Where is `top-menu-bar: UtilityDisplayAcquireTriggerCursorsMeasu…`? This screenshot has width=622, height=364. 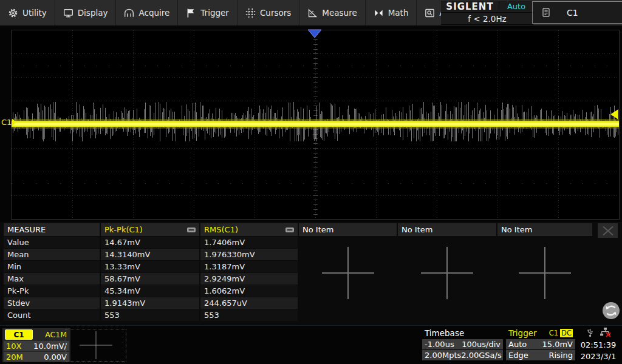
top-menu-bar: UtilityDisplayAcquireTriggerCursorsMeasu… is located at coordinates (311, 13).